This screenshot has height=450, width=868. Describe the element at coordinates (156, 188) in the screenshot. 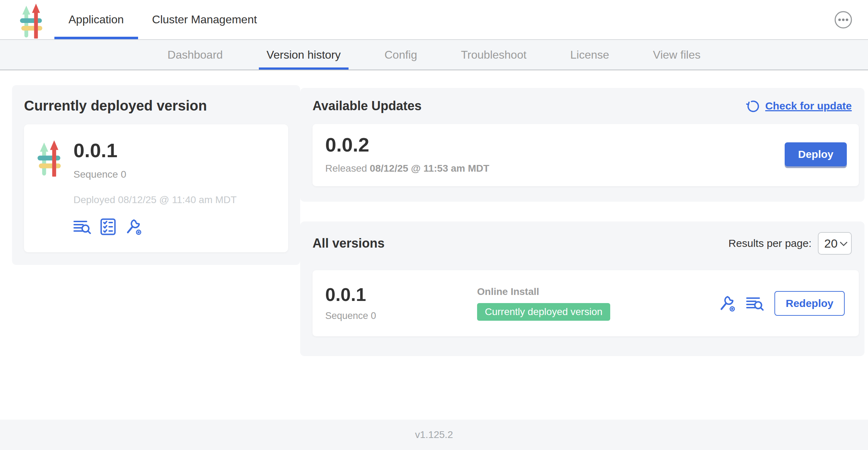

I see `deployed-version-card: 0.0.1 Sequence 0 Deployed 08/12/25 @ 11:…` at that location.